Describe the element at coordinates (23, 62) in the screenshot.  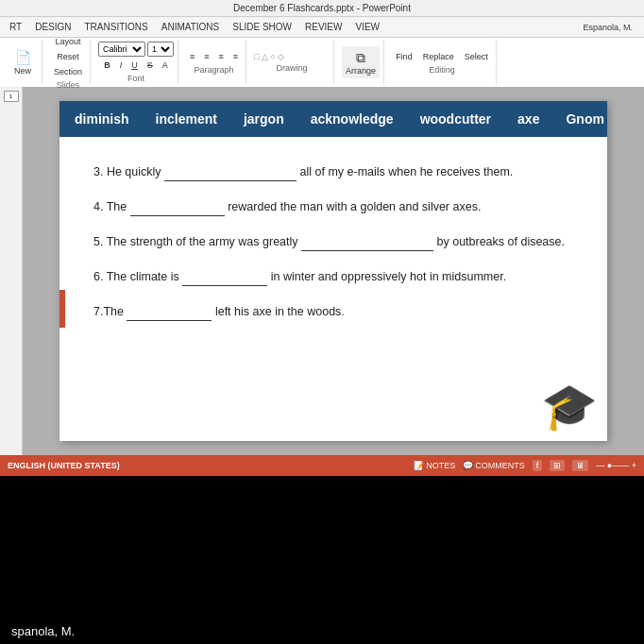
I see `ribbon-group-slides: 📄 New` at that location.